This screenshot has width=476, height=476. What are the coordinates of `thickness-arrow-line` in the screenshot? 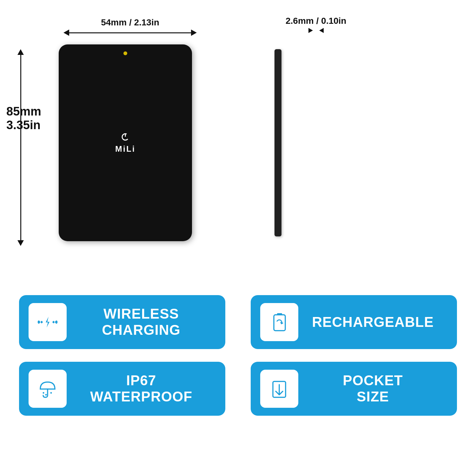 It's located at (316, 30).